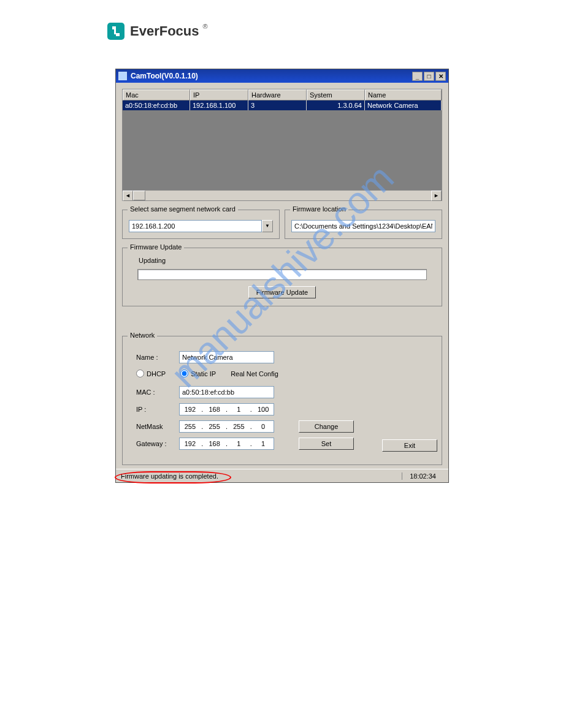 The width and height of the screenshot is (563, 728). What do you see at coordinates (282, 275) in the screenshot?
I see `progress-bar` at bounding box center [282, 275].